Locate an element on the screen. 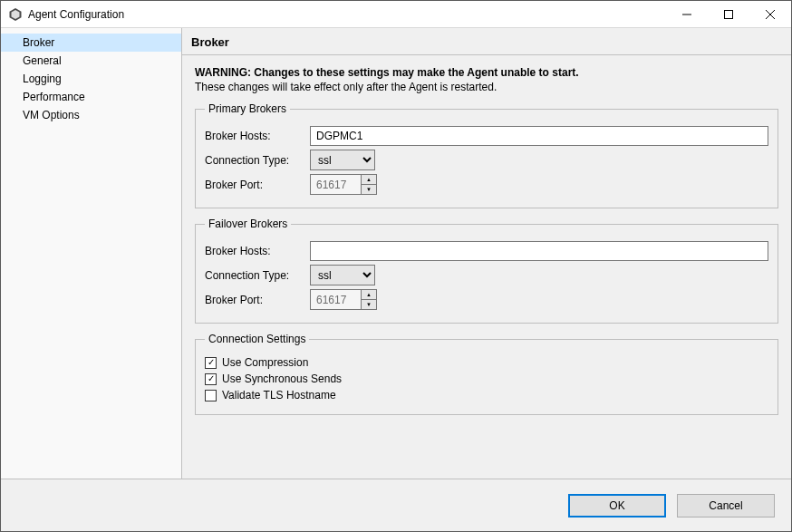 The width and height of the screenshot is (792, 532). validate-tls-label: Validate TLS Hostname is located at coordinates (279, 395).